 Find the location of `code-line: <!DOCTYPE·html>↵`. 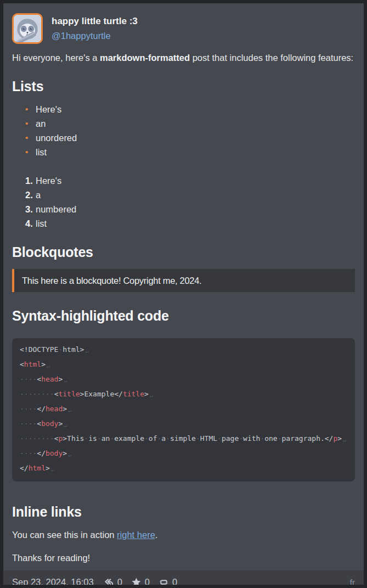

code-line: <!DOCTYPE·html>↵ is located at coordinates (183, 350).